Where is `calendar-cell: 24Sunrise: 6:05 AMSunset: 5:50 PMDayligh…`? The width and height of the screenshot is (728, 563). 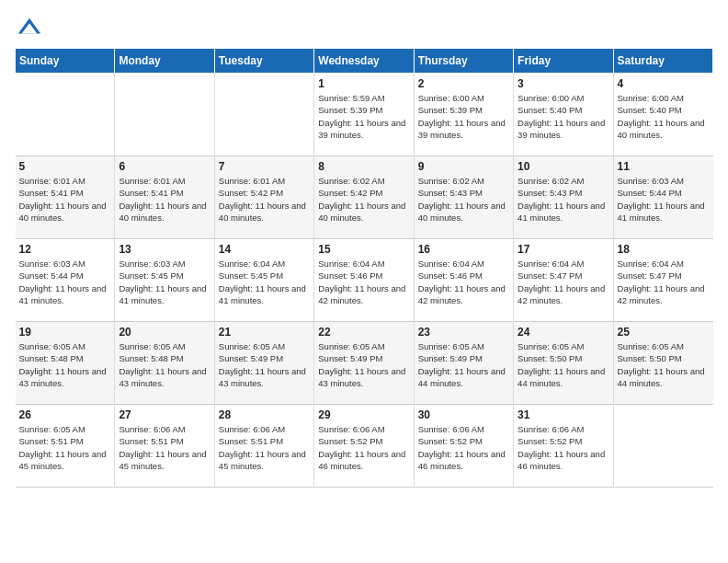
calendar-cell: 24Sunrise: 6:05 AMSunset: 5:50 PMDayligh… is located at coordinates (563, 363).